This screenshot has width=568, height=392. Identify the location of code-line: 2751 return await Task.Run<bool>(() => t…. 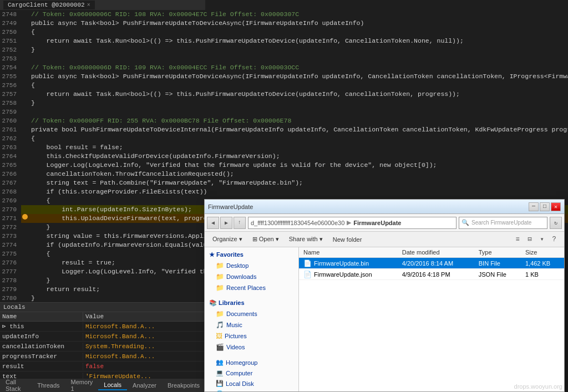
(284, 41).